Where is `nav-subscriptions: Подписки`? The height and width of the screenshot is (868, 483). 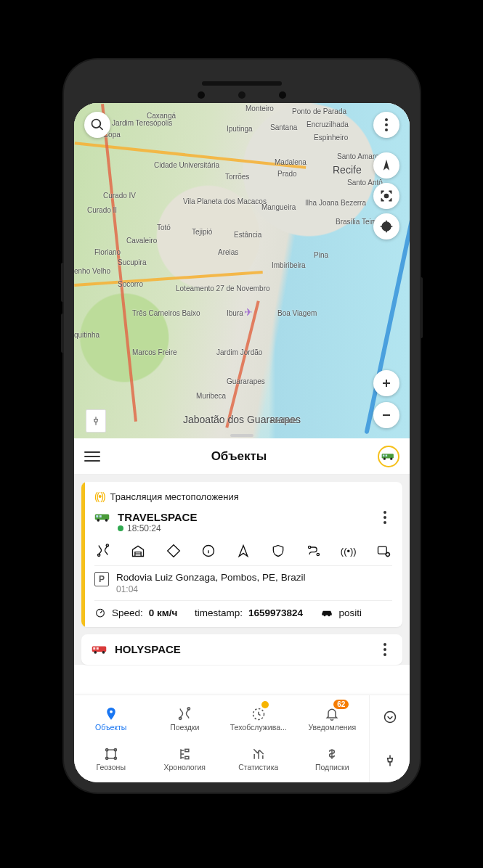 nav-subscriptions: Подписки is located at coordinates (333, 759).